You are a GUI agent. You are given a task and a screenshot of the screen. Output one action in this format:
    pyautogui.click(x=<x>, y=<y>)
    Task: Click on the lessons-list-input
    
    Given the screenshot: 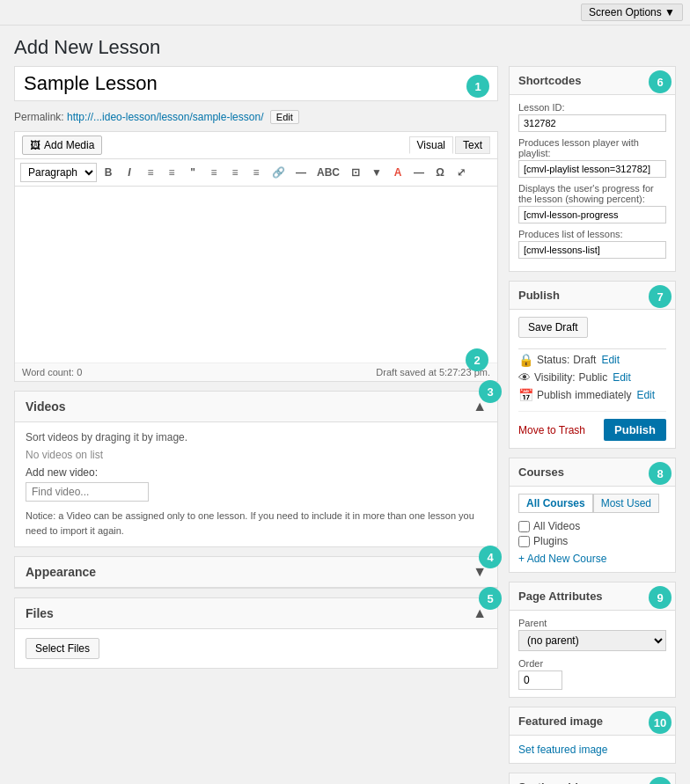 What is the action you would take?
    pyautogui.click(x=592, y=250)
    